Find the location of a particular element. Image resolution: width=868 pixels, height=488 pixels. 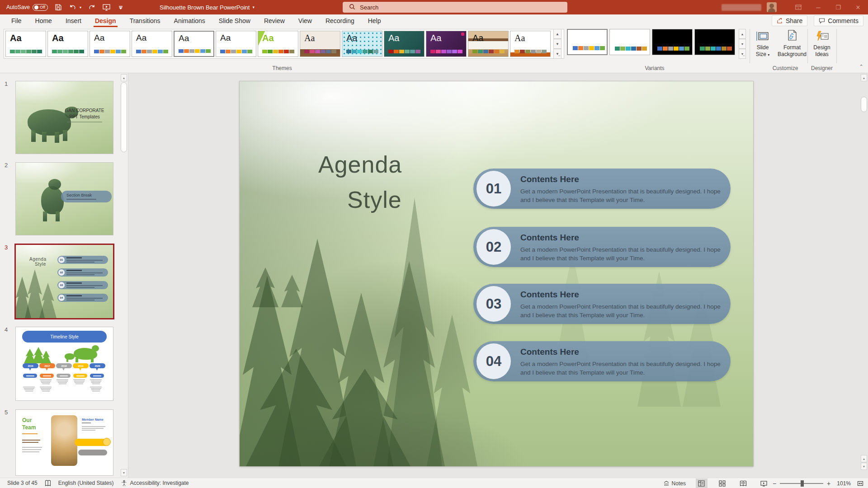

variants-scroll-down-icon: ▼ is located at coordinates (742, 44).